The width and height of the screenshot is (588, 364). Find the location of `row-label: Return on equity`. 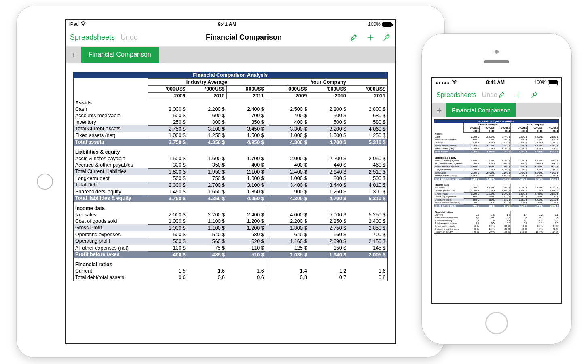

row-label: Return on equity is located at coordinates (449, 232).